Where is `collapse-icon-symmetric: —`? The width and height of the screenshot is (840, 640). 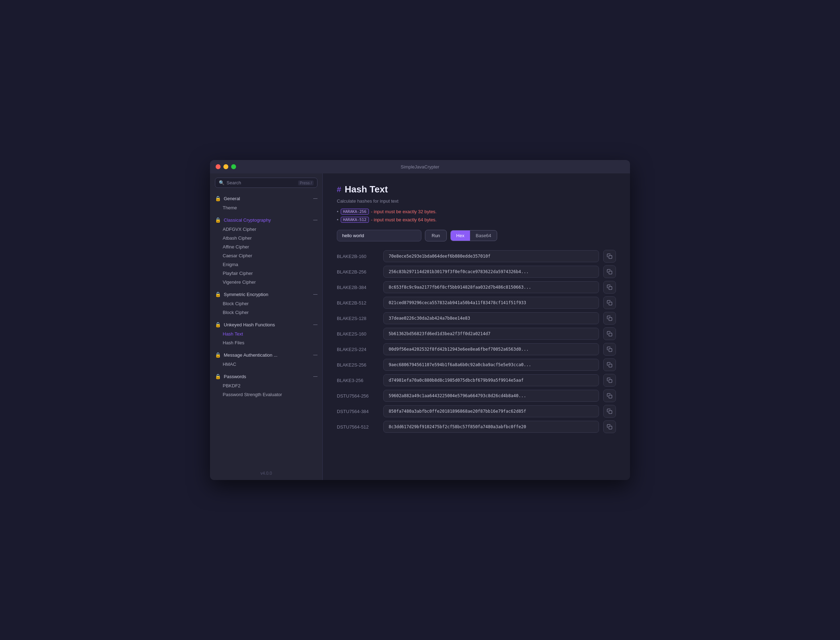 collapse-icon-symmetric: — is located at coordinates (315, 294).